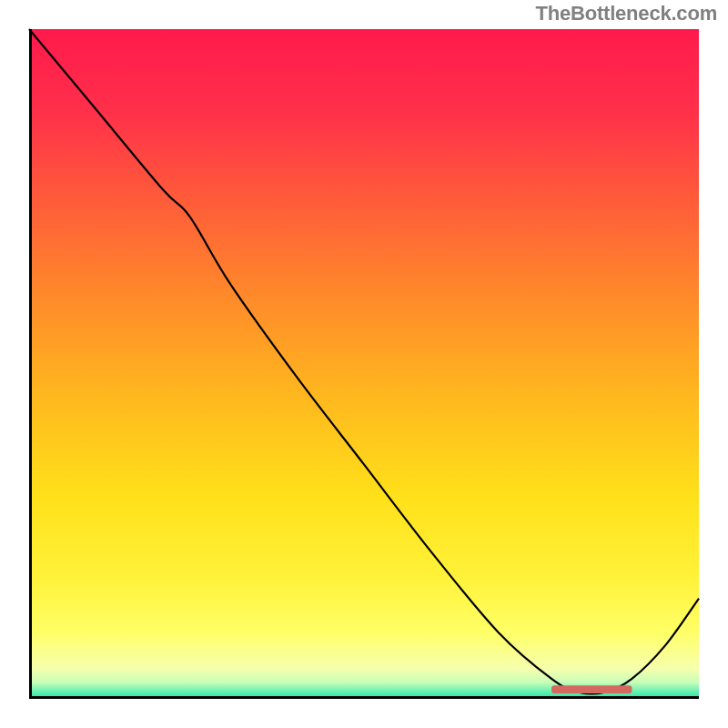  Describe the element at coordinates (31, 364) in the screenshot. I see `y-axis` at that location.